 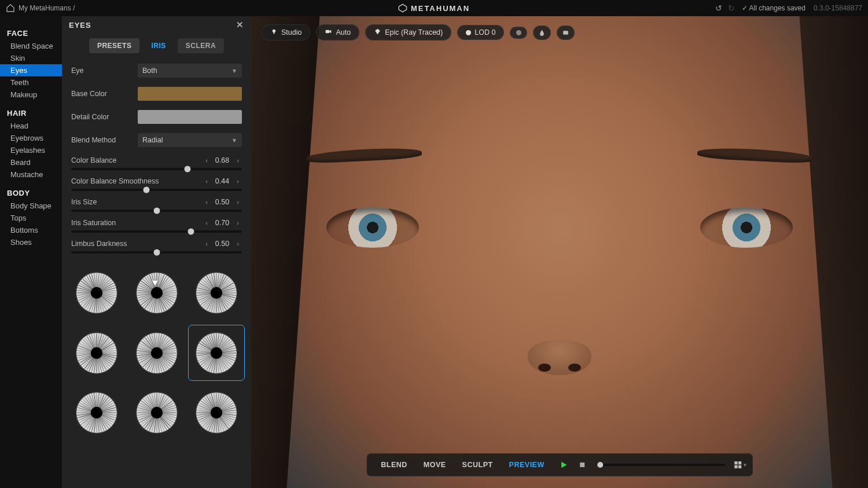 What do you see at coordinates (190, 117) in the screenshot?
I see `detail-color-swatch` at bounding box center [190, 117].